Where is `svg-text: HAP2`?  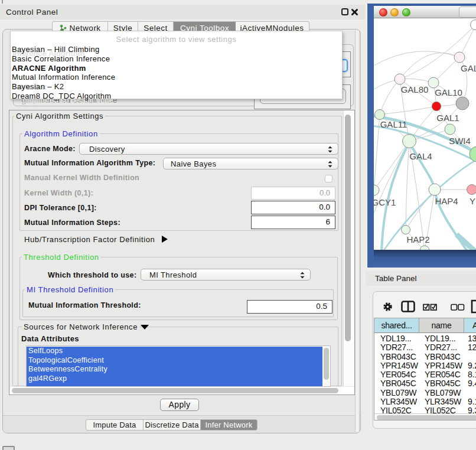 svg-text: HAP2 is located at coordinates (418, 240).